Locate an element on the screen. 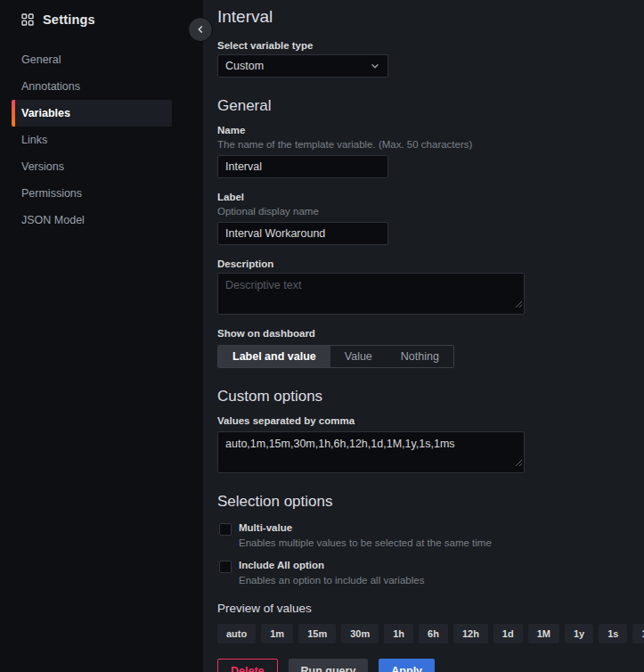  variable-type-select: Custom is located at coordinates (303, 66).